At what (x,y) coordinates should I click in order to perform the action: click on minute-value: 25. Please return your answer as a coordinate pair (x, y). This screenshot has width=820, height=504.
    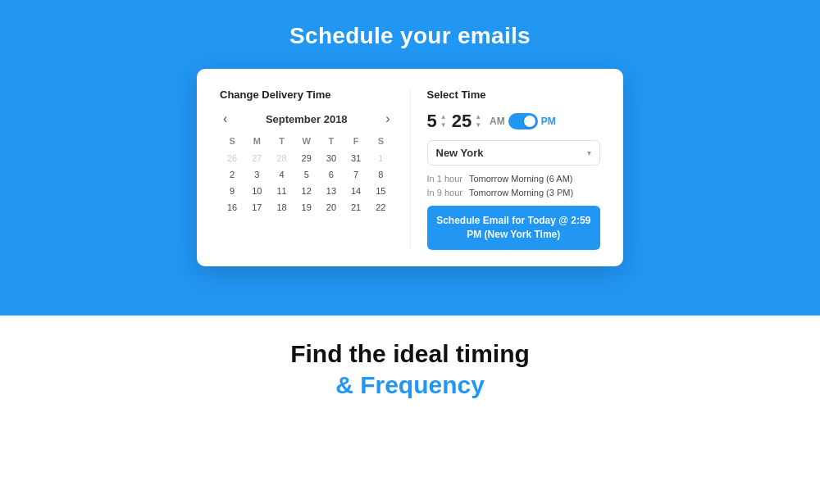
    Looking at the image, I should click on (462, 121).